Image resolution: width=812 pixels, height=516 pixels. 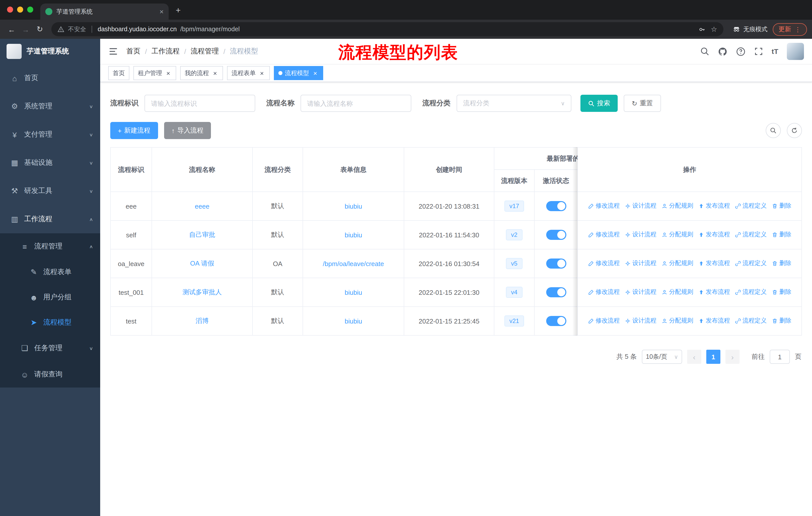 What do you see at coordinates (702, 29) in the screenshot?
I see `password-key-icon` at bounding box center [702, 29].